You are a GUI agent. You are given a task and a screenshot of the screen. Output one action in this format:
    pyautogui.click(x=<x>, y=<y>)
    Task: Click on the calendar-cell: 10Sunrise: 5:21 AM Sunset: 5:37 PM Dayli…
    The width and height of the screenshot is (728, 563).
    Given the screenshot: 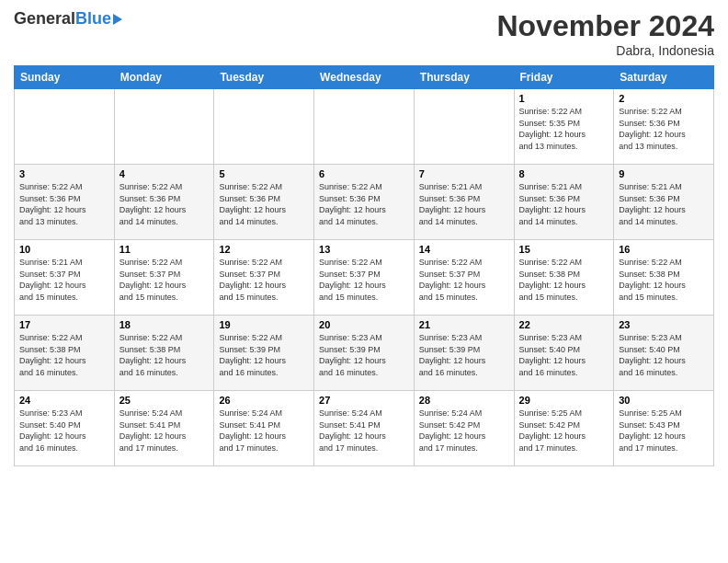 What is the action you would take?
    pyautogui.click(x=64, y=278)
    